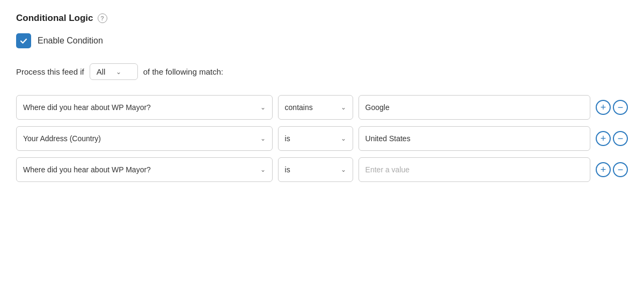 The image size is (644, 284). Describe the element at coordinates (322, 107) in the screenshot. I see `condition-row: Where did you hear about WP Mayor?⌄conta…` at that location.